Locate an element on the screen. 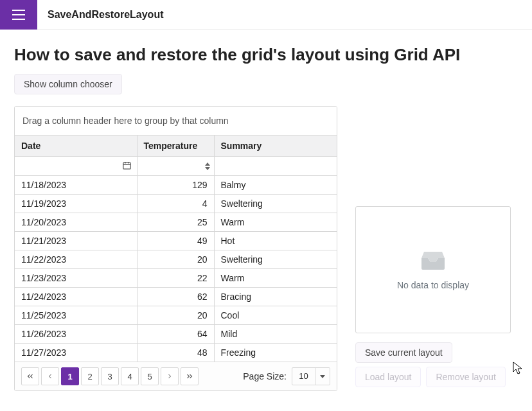  cell-summary: Mild is located at coordinates (275, 334).